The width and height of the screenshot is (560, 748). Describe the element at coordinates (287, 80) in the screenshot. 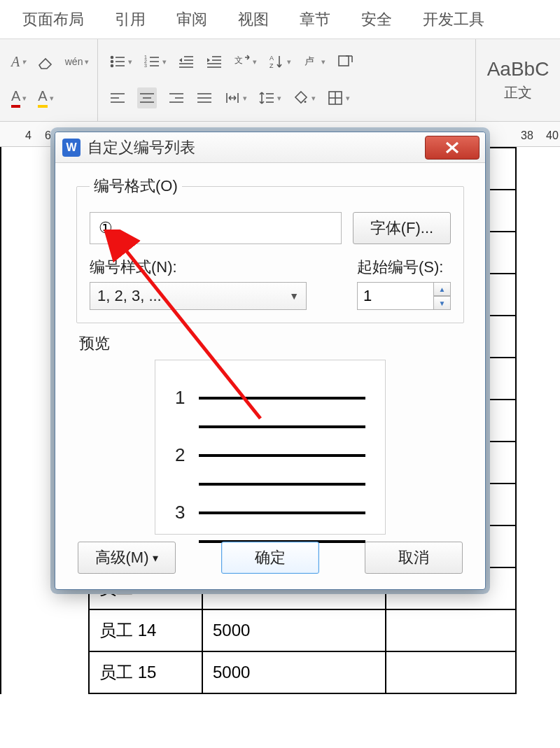

I see `ribbon-paragraph-group: 123 文 AZ 卢` at that location.